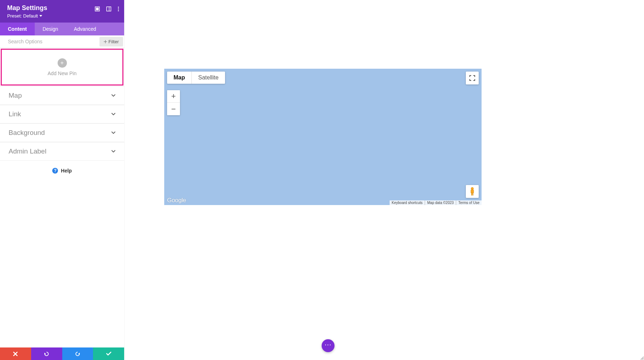 This screenshot has height=360, width=644. I want to click on check-icon, so click(109, 354).